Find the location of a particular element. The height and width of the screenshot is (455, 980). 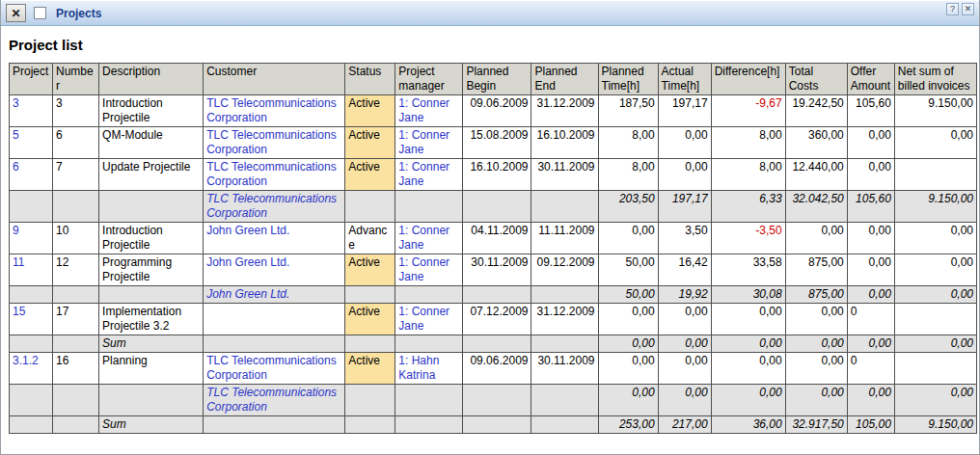

column-header-description: Description is located at coordinates (151, 79).